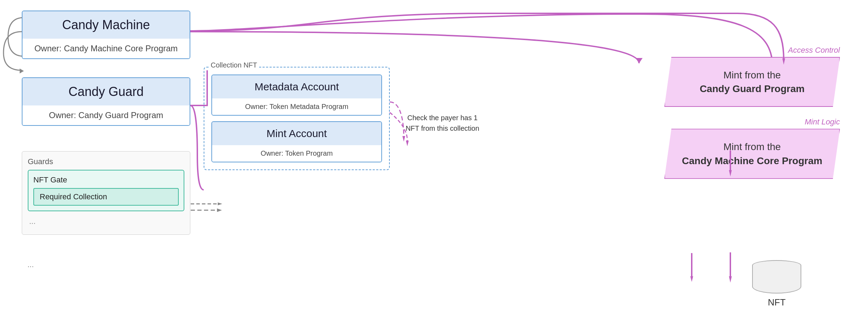 This screenshot has height=329, width=868. What do you see at coordinates (73, 197) in the screenshot?
I see `required-collection-text: Required Collection` at bounding box center [73, 197].